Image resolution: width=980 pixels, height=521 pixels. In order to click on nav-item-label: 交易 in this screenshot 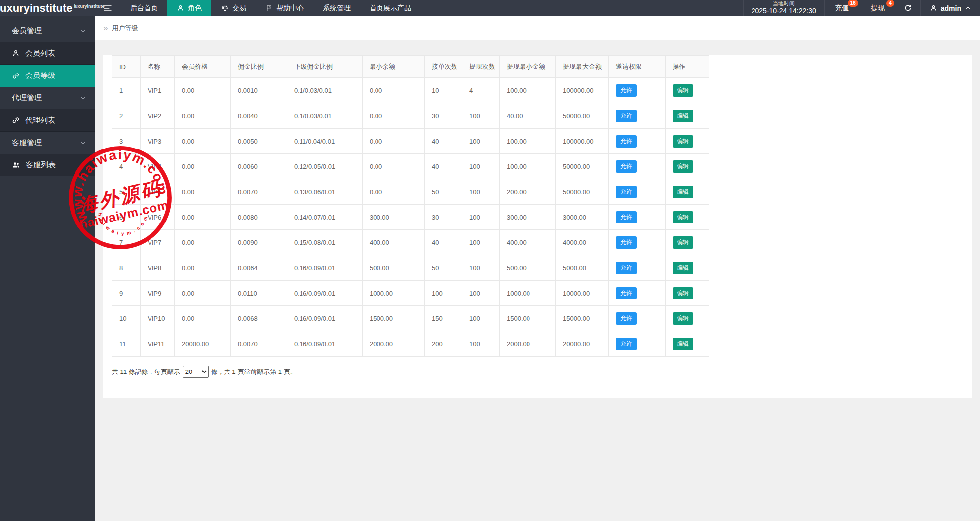, I will do `click(239, 8)`.